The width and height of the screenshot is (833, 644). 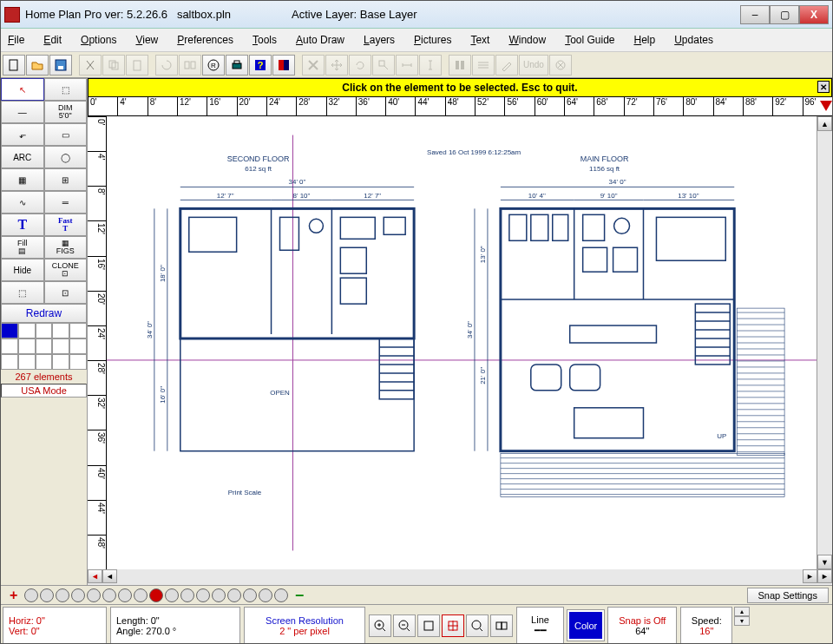 What do you see at coordinates (430, 65) in the screenshot?
I see `vdist-button` at bounding box center [430, 65].